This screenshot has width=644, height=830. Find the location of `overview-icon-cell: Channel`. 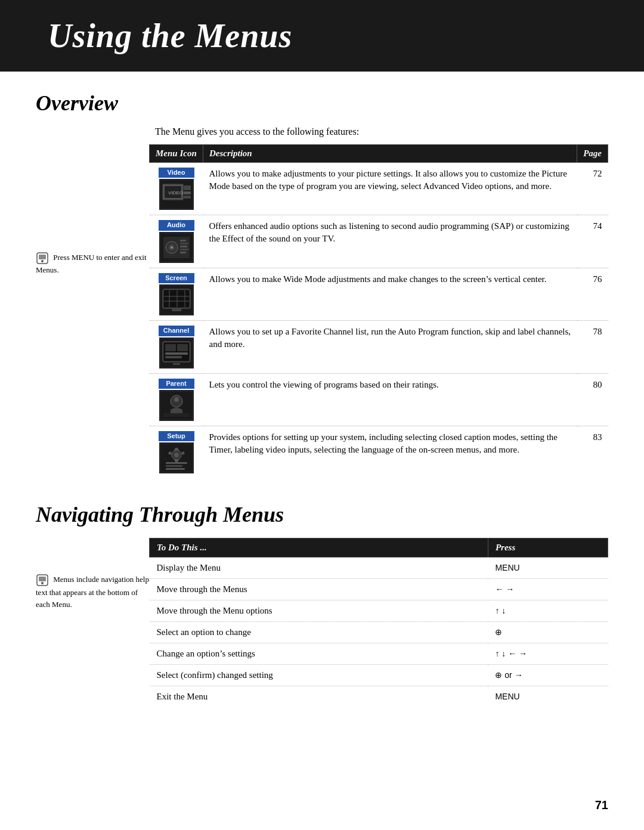

overview-icon-cell: Channel is located at coordinates (177, 347).